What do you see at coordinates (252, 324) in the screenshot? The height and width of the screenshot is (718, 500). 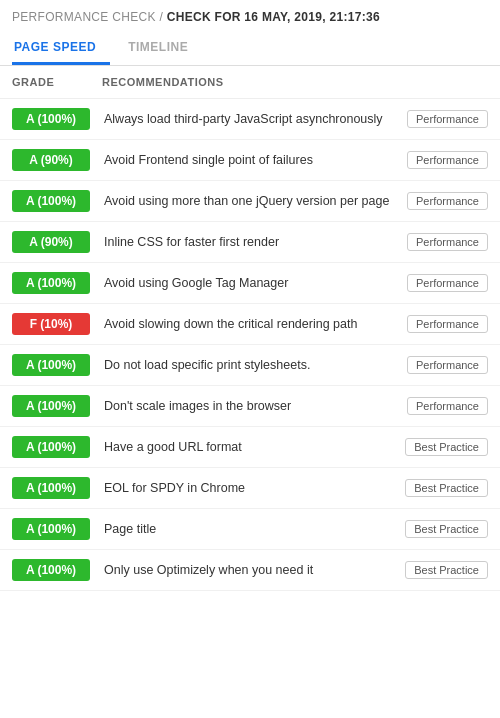 I see `rec-text: Avoid slowing down the critical renderin…` at bounding box center [252, 324].